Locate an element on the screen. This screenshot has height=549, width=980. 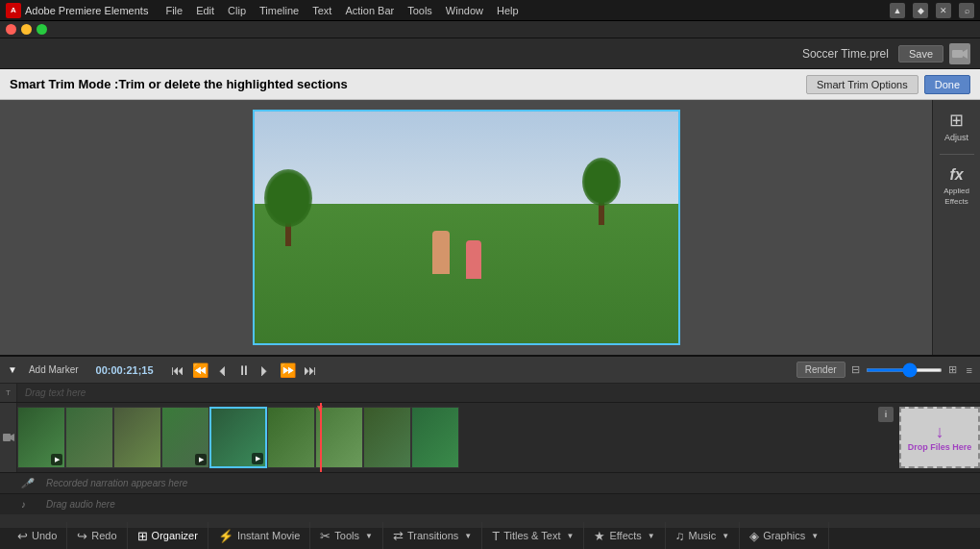
timeline-zoom-icon: ⊟ is located at coordinates (855, 369).